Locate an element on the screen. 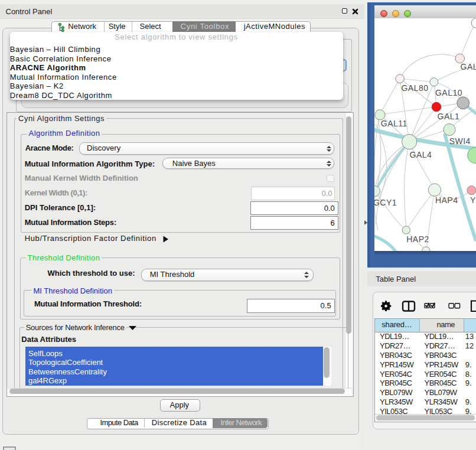 Image resolution: width=476 pixels, height=450 pixels. svg-text: GAL4 is located at coordinates (421, 155).